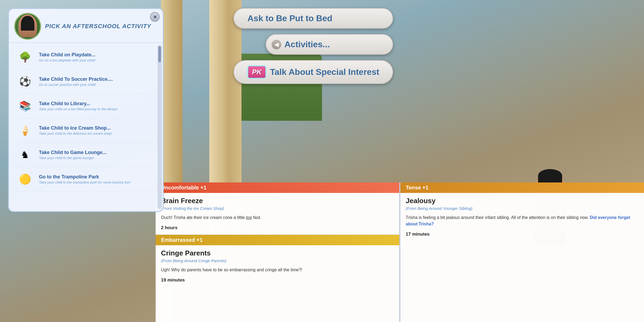  I want to click on list-item: 🌳 Take Child on Playdate... Go on a fun …, so click(83, 57).